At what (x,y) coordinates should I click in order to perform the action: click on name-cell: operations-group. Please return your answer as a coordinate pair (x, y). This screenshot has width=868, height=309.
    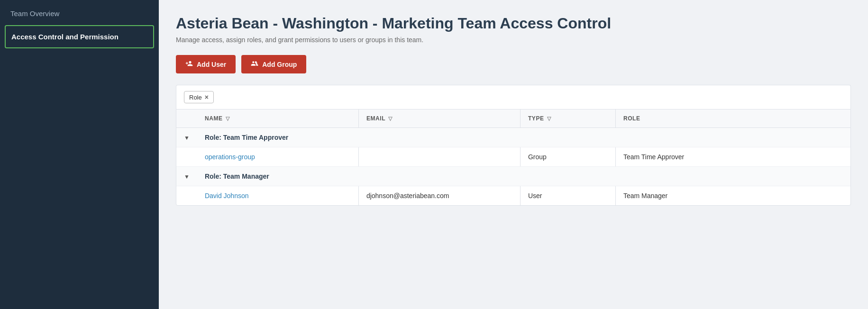
    Looking at the image, I should click on (278, 157).